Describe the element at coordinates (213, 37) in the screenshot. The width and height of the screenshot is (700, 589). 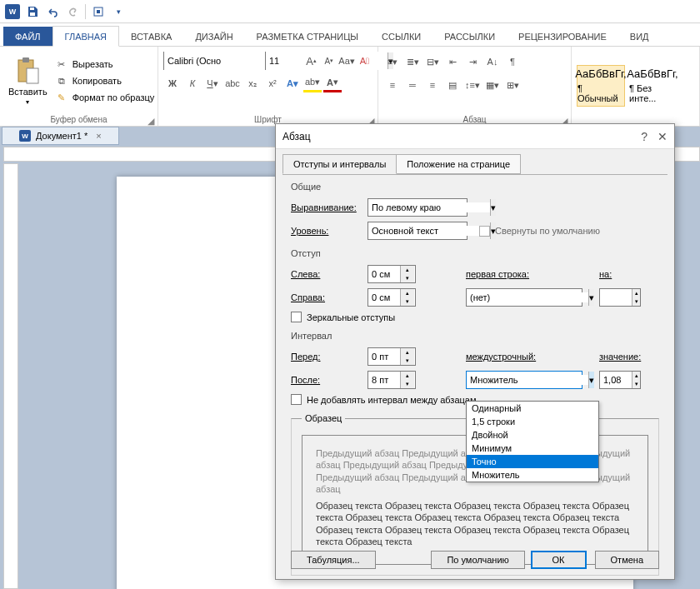
I see `tab-design: ДИЗАЙН` at that location.